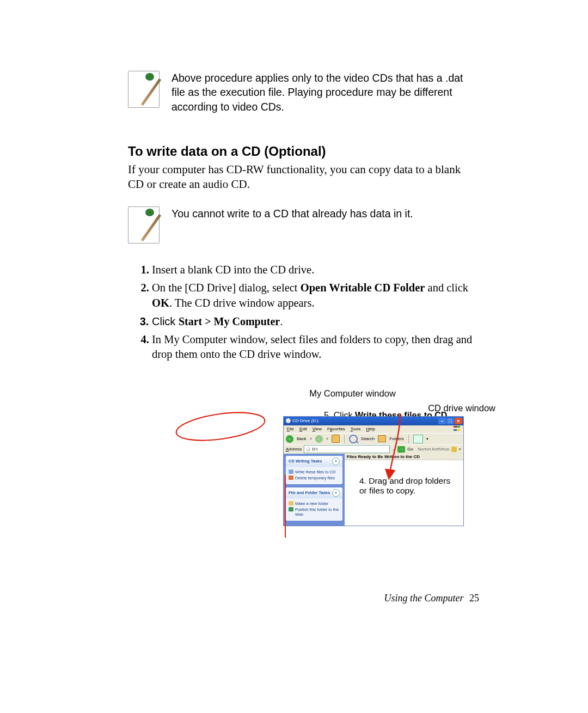 This screenshot has height=713, width=588. I want to click on folders-icon, so click(382, 439).